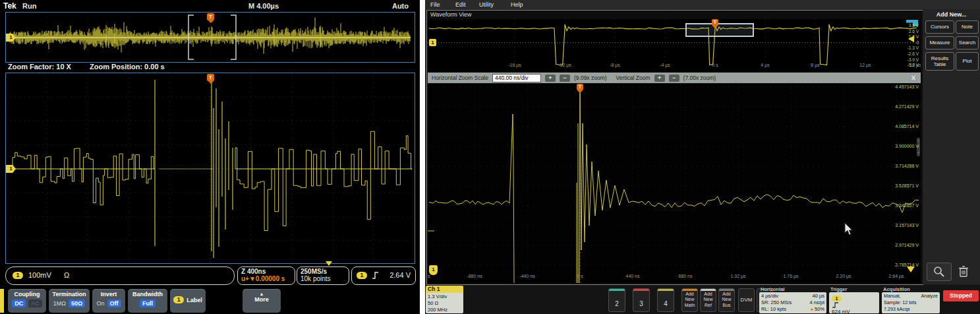  What do you see at coordinates (262, 293) in the screenshot?
I see `more-up-arrow-icon: ▲` at bounding box center [262, 293].